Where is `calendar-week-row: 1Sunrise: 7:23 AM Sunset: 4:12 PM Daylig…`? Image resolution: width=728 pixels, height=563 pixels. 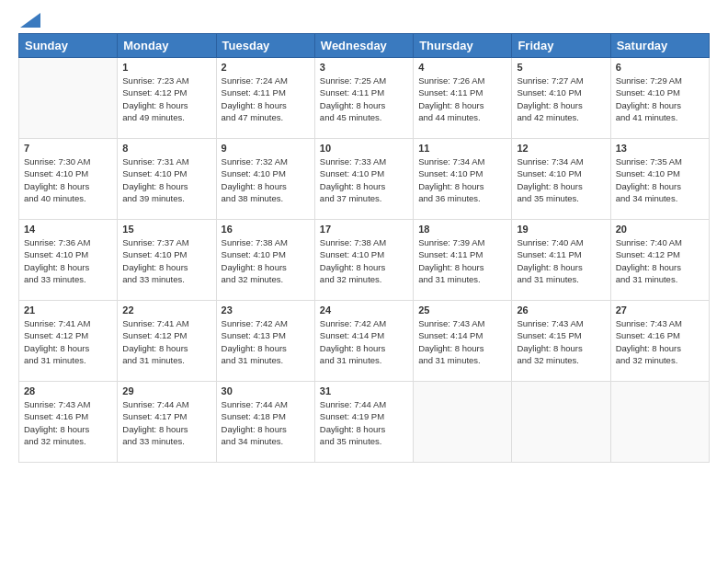 calendar-week-row: 1Sunrise: 7:23 AM Sunset: 4:12 PM Daylig… is located at coordinates (364, 98).